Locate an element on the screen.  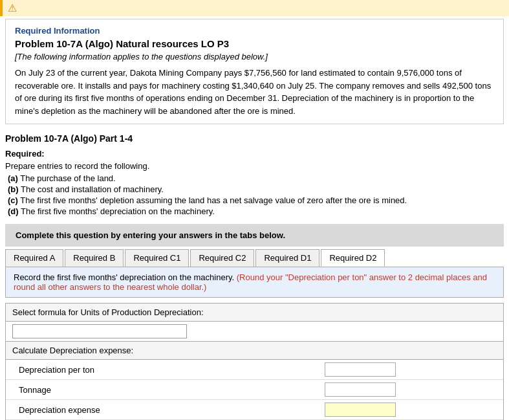
formula-input is located at coordinates (100, 331).